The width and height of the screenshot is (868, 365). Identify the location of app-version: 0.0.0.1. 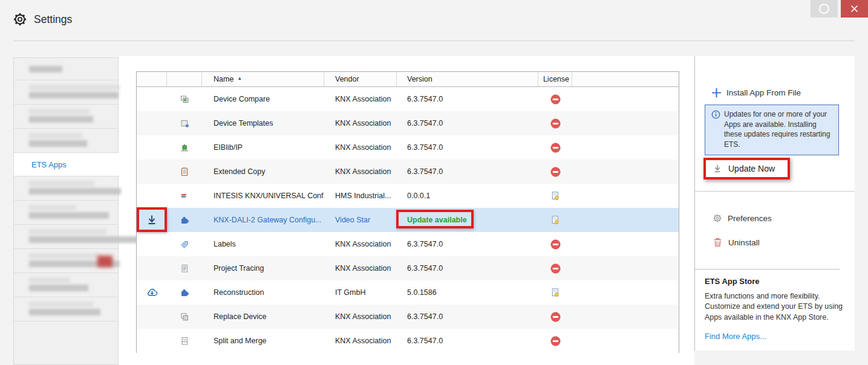
(468, 196).